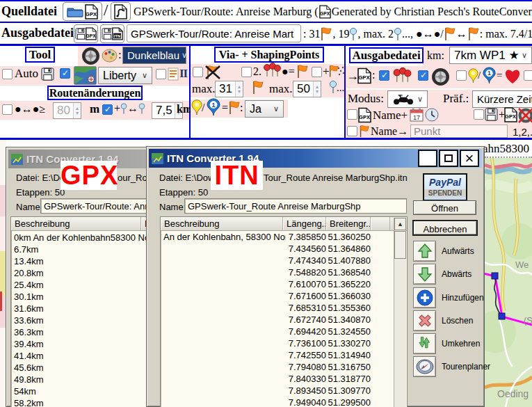 The height and width of the screenshot is (407, 532). Describe the element at coordinates (113, 33) in the screenshot. I see `save-itn-button: ITN` at that location.